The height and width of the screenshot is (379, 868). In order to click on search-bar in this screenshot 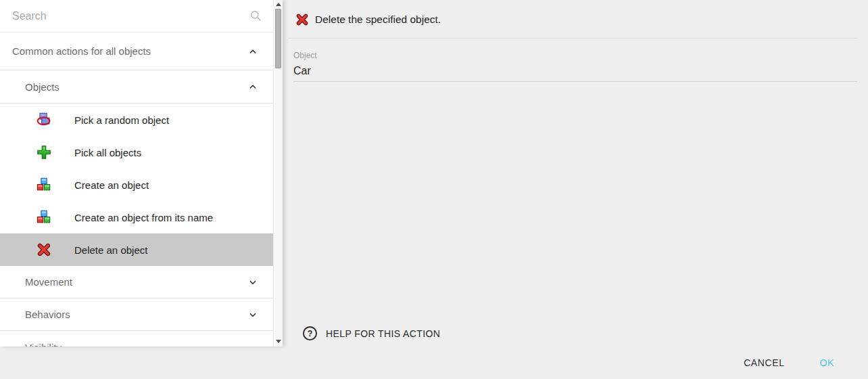, I will do `click(137, 16)`.